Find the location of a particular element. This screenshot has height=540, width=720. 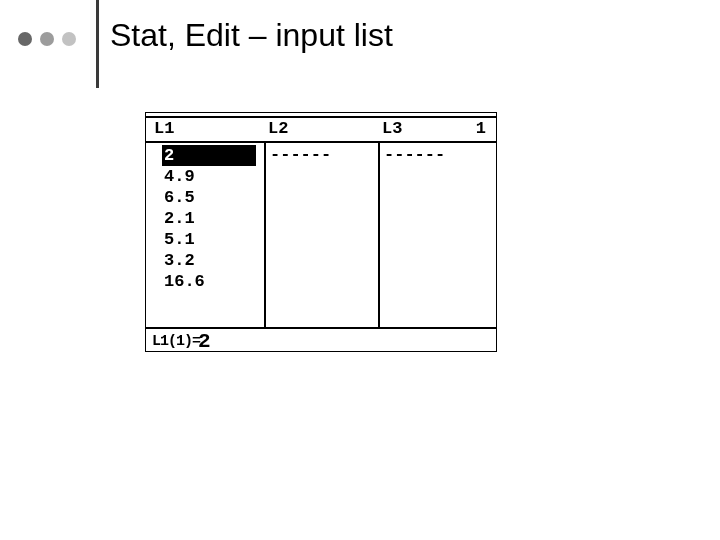

list-cell: 5.1 is located at coordinates (212, 240).